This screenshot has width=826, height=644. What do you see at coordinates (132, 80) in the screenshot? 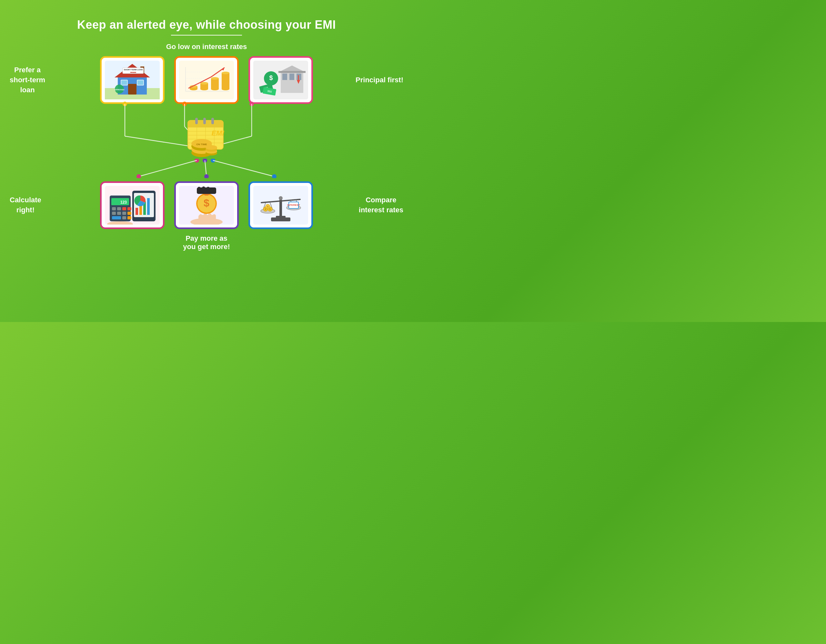
I see `card-short-term-loan: APPROVED SHORT-TERM LOAN ■■■■■` at bounding box center [132, 80].